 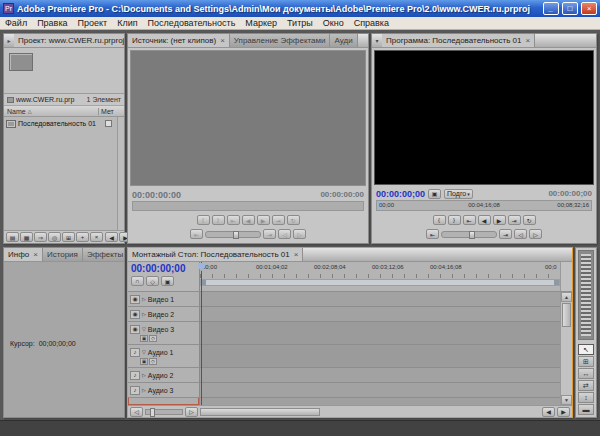 I want to click on maximize-button: □, so click(x=570, y=8).